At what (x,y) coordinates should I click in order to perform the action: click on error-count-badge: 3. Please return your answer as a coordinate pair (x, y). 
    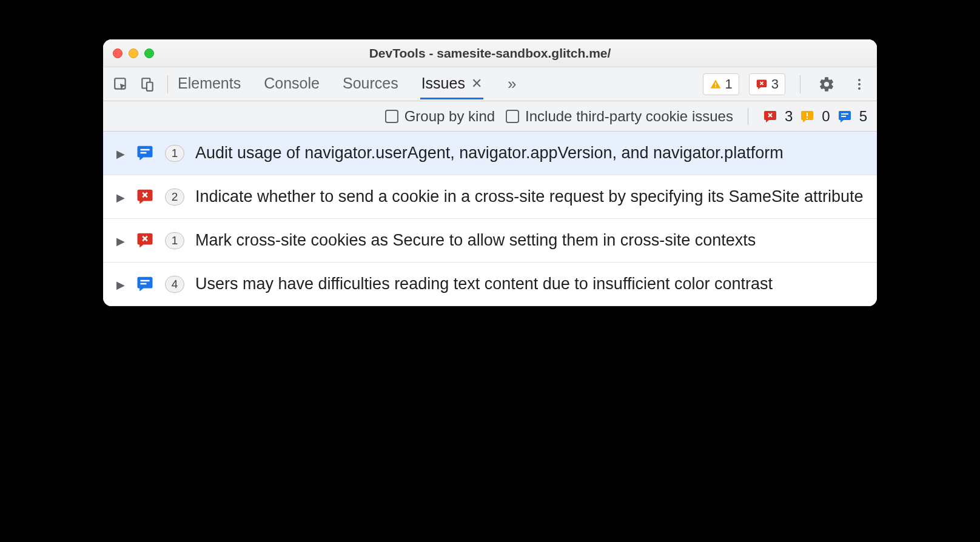
    Looking at the image, I should click on (767, 84).